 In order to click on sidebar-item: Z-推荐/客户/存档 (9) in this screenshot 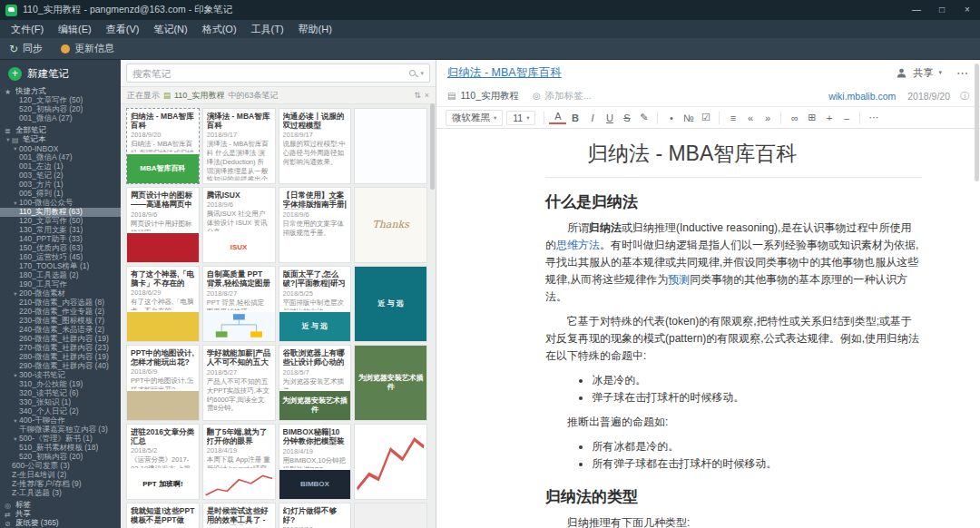, I will do `click(60, 484)`.